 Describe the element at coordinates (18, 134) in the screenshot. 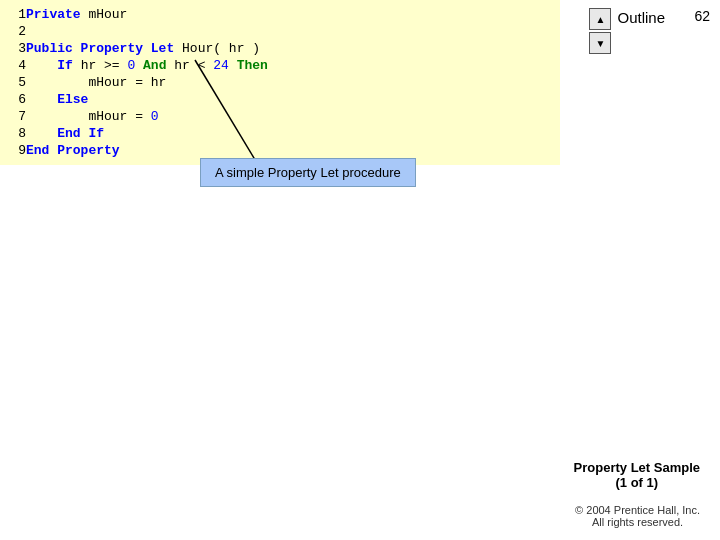

I see `line-num: 8` at that location.